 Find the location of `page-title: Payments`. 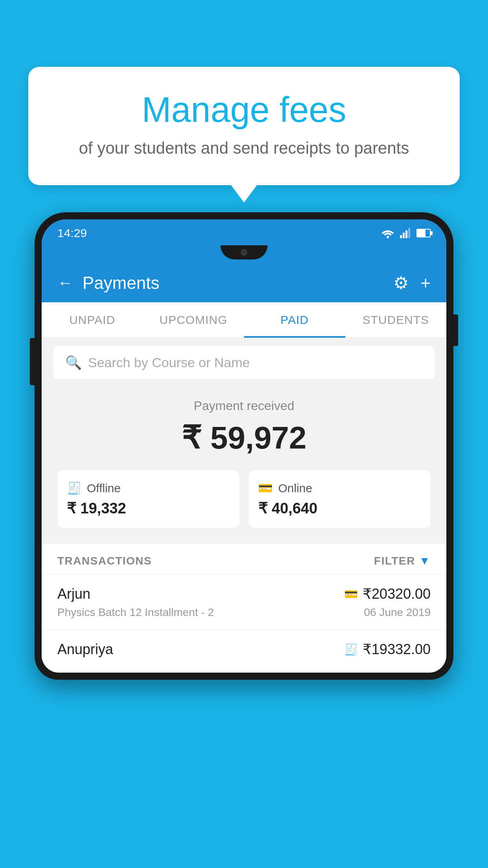

page-title: Payments is located at coordinates (238, 283).